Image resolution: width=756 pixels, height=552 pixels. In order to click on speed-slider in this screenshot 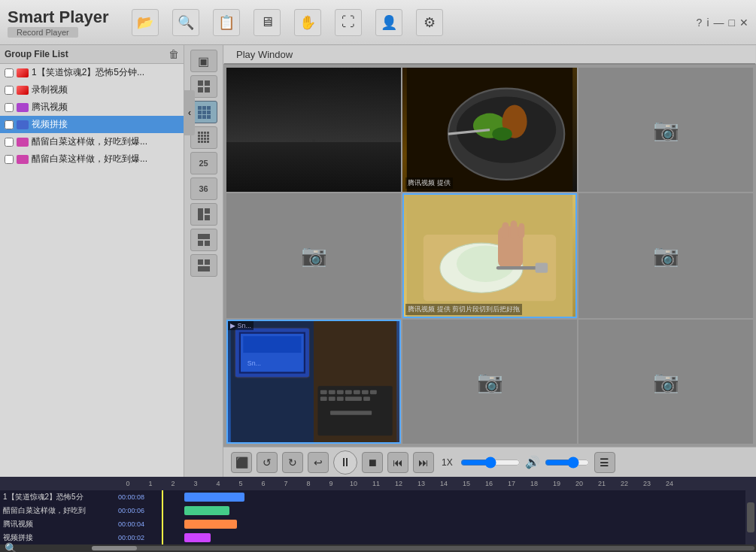, I will do `click(490, 463)`.